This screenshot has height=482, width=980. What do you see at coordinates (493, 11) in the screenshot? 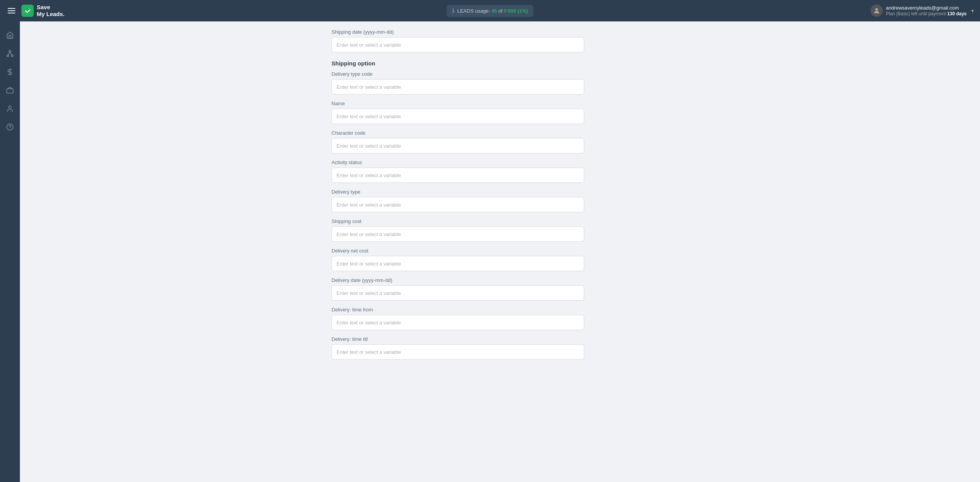
I see `leads-usage-text: LEADS usage: 45 of 5'000 (1%)` at bounding box center [493, 11].